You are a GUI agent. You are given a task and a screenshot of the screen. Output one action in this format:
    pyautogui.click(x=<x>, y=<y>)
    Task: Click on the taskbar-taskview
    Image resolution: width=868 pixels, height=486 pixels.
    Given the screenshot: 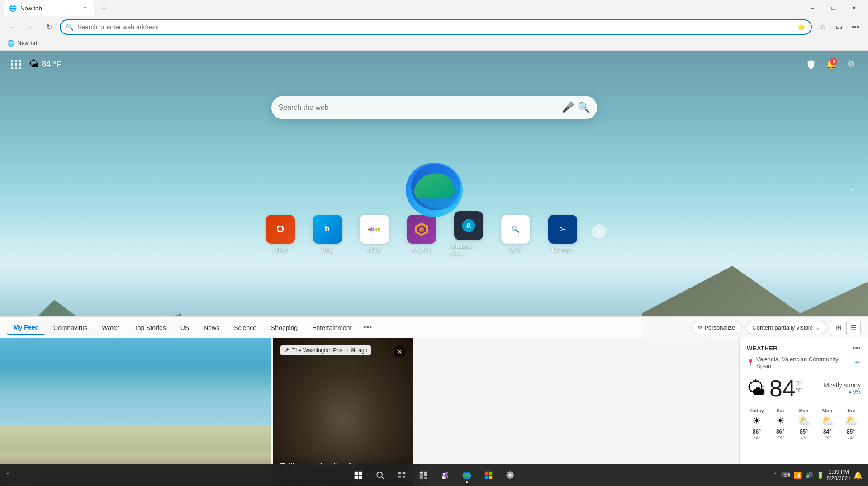 What is the action you would take?
    pyautogui.click(x=402, y=475)
    